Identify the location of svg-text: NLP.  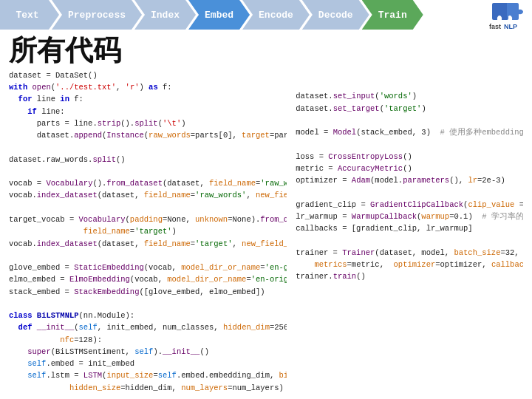
(511, 27).